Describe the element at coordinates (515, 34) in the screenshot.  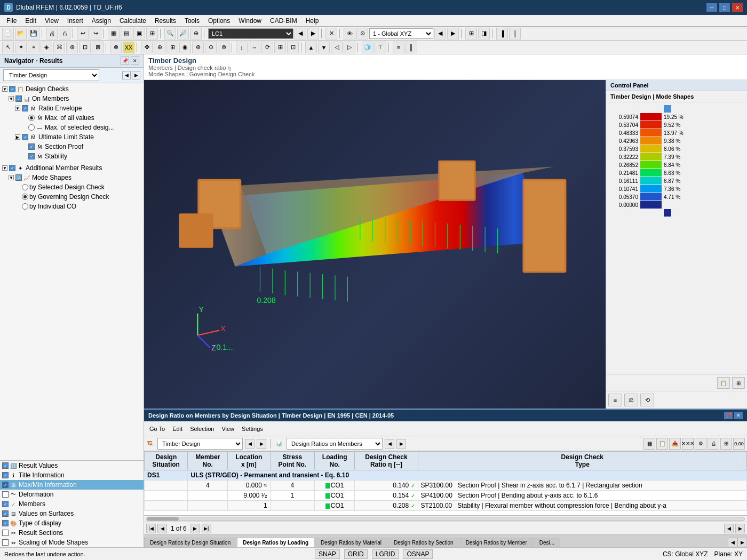
I see `tb-rulers2: ║` at that location.